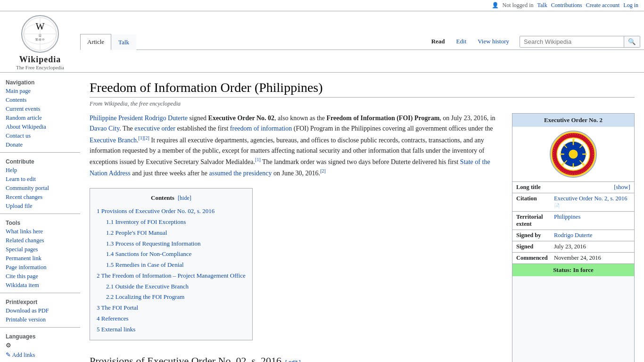 The width and height of the screenshot is (644, 362). What do you see at coordinates (592, 258) in the screenshot?
I see `commenced-value: November 24, 2016` at bounding box center [592, 258].